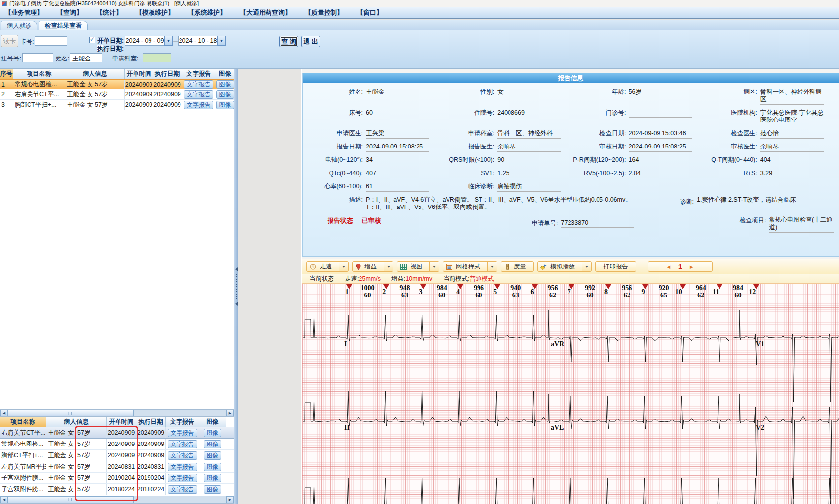 Image resolution: width=839 pixels, height=504 pixels. Describe the element at coordinates (289, 41) in the screenshot. I see `query-button: 查 询` at that location.